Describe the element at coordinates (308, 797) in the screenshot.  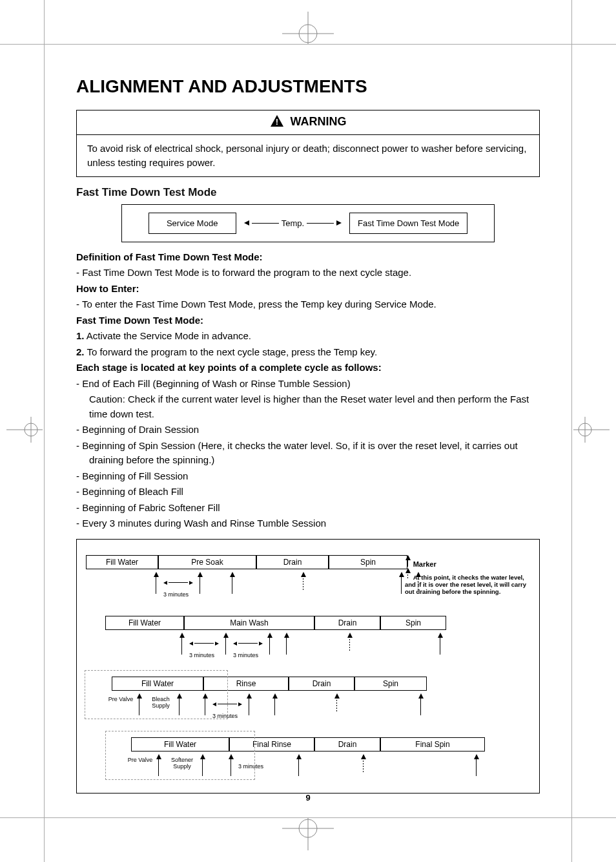
I see `page-number: 9` at that location.